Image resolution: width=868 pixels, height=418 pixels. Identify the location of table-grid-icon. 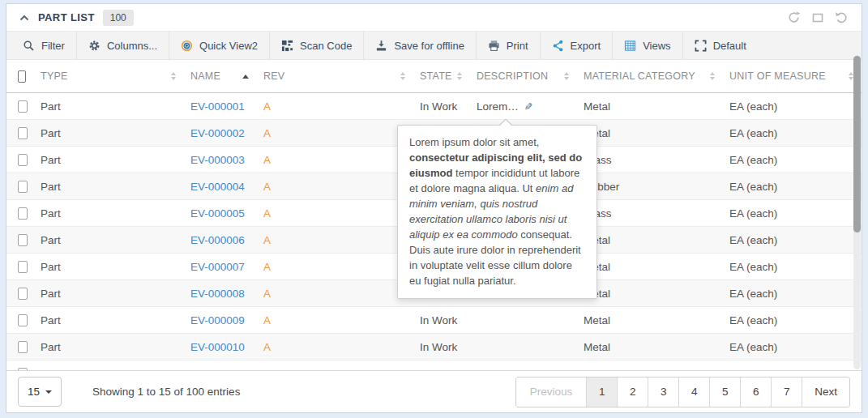
(631, 45).